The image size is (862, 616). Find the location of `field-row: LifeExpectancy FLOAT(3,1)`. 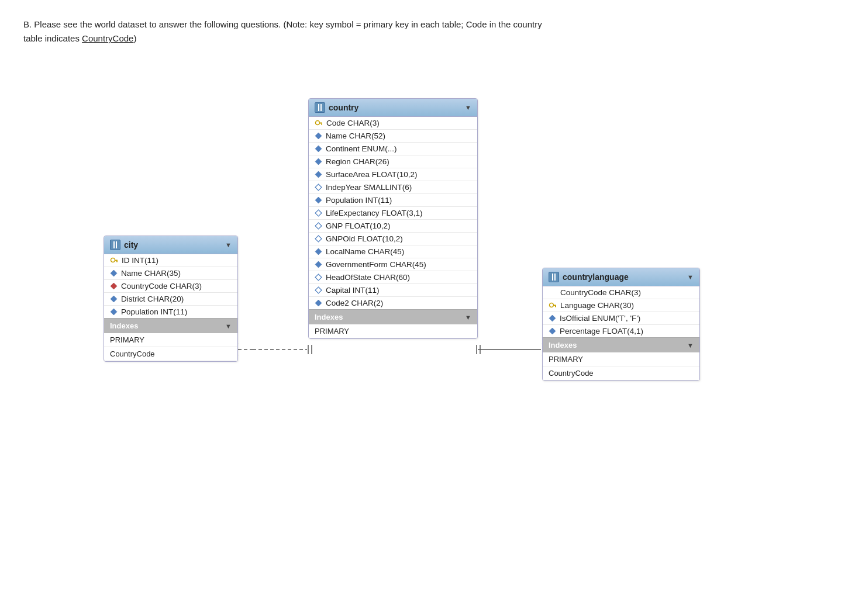

field-row: LifeExpectancy FLOAT(3,1) is located at coordinates (393, 213).